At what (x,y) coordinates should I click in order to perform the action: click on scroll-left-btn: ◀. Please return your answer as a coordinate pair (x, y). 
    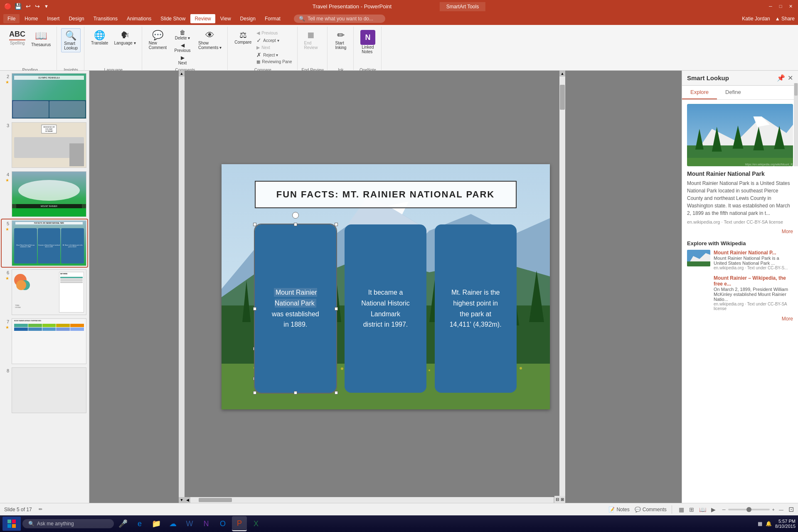
    Looking at the image, I should click on (187, 500).